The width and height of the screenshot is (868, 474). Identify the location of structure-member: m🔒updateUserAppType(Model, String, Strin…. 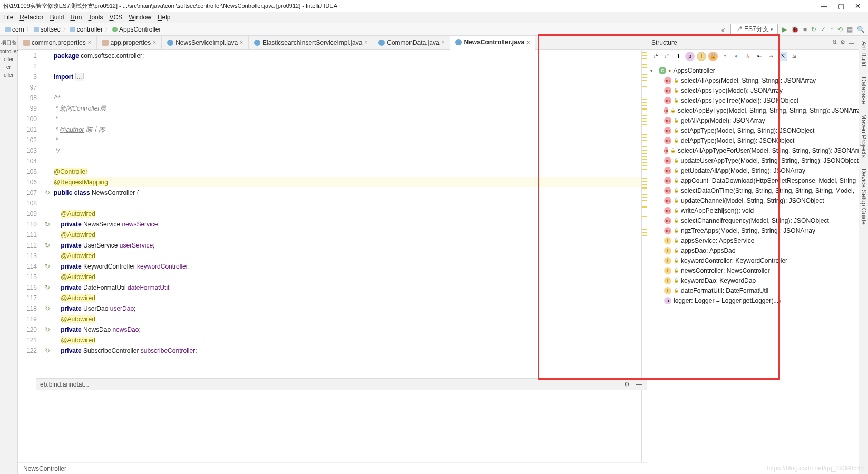
(753, 160).